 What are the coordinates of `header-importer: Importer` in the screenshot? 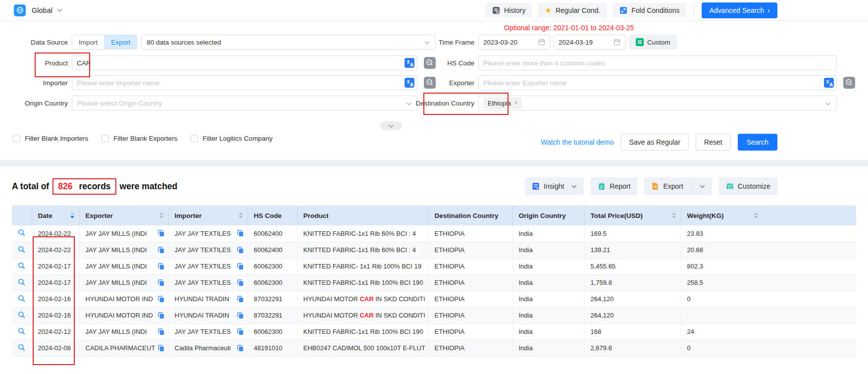 It's located at (208, 215).